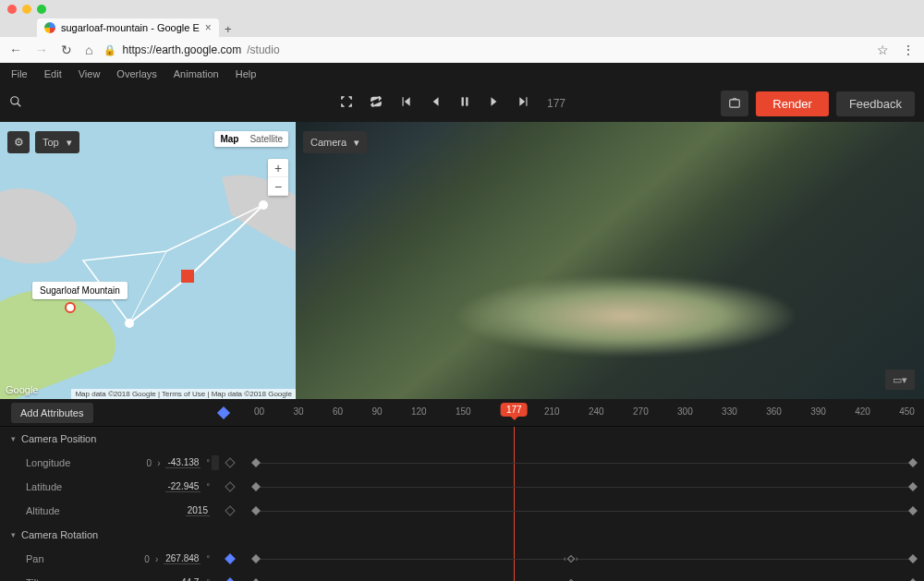  Describe the element at coordinates (51, 142) in the screenshot. I see `map-view-label: Top` at that location.